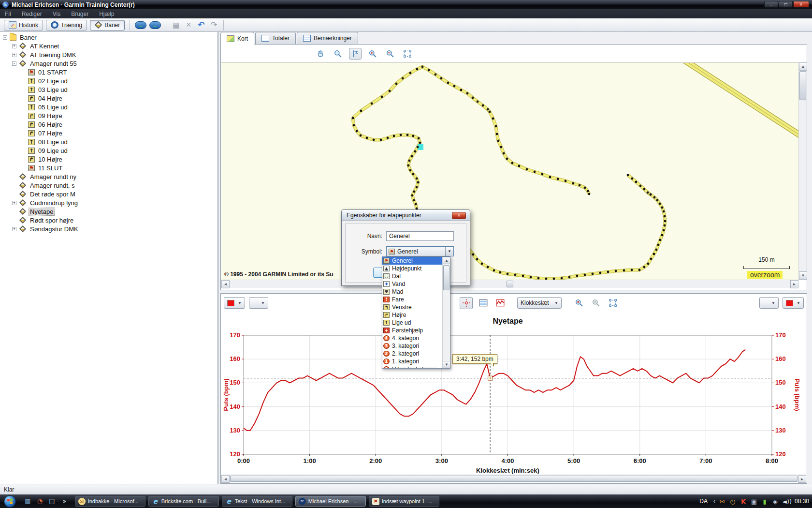  I want to click on tree-item: + Søndagstur DMK, so click(109, 229).